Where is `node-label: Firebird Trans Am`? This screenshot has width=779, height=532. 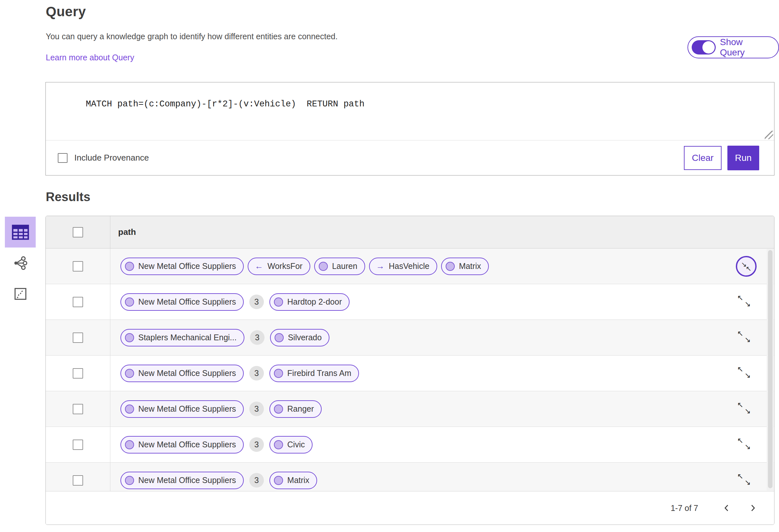 node-label: Firebird Trans Am is located at coordinates (319, 373).